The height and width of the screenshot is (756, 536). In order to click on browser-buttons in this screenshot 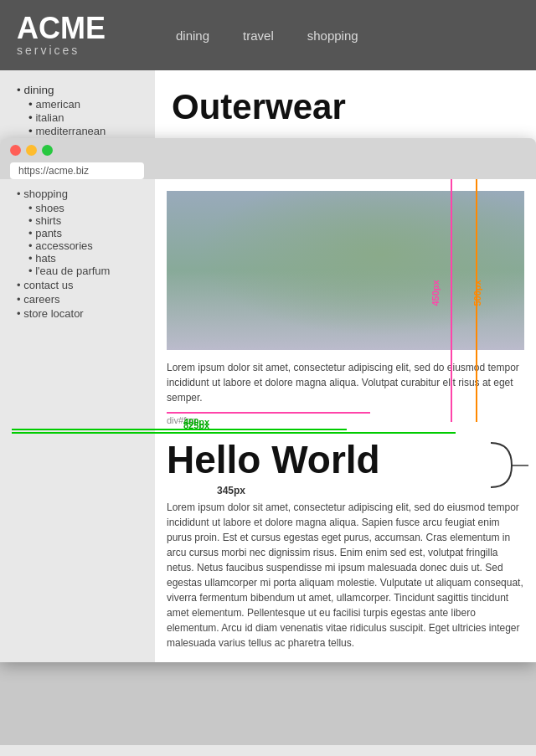, I will do `click(268, 151)`.